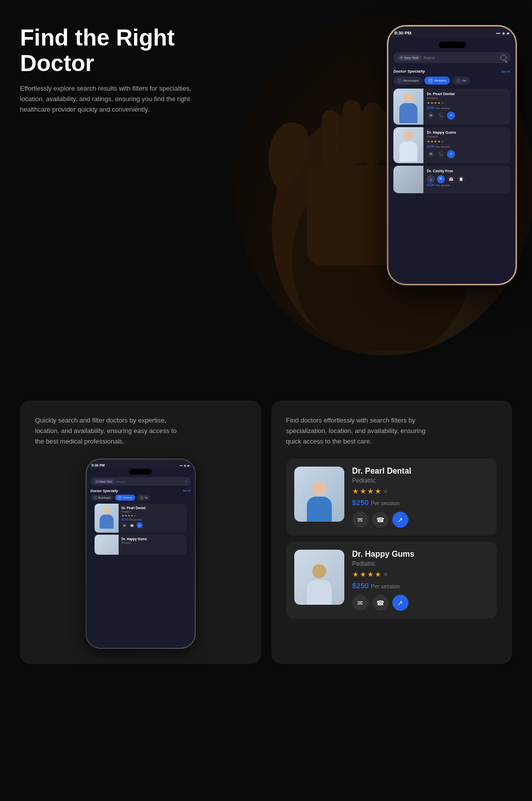 This screenshot has height=801, width=532. Describe the element at coordinates (153, 525) in the screenshot. I see `small-doctor-1-actions: ✉ ☎ ↗` at that location.